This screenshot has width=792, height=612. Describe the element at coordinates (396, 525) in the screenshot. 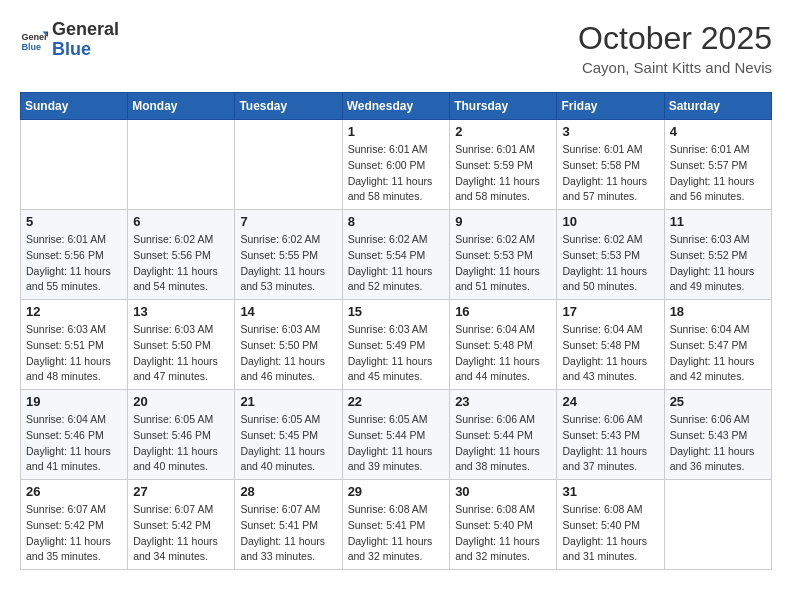

I see `week-row-5: 26Sunrise: 6:07 AMSunset: 5:42 PMDayligh…` at that location.